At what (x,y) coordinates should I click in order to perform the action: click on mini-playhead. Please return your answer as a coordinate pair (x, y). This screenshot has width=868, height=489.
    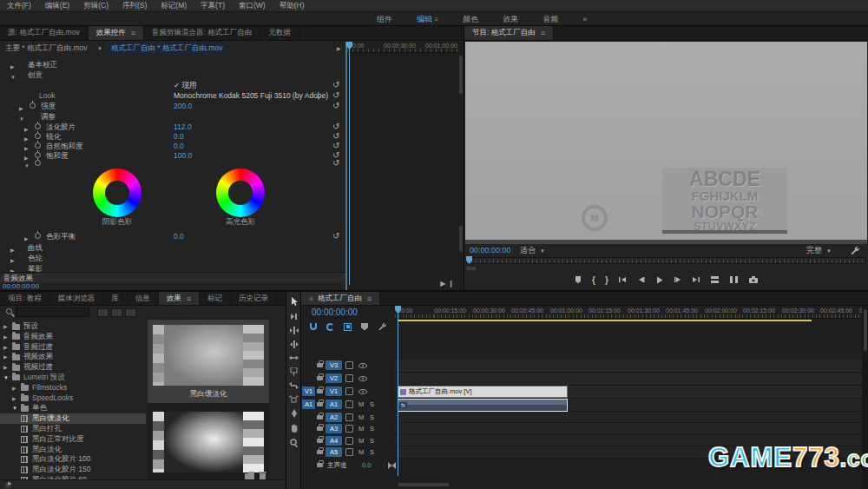
    Looking at the image, I should click on (349, 163).